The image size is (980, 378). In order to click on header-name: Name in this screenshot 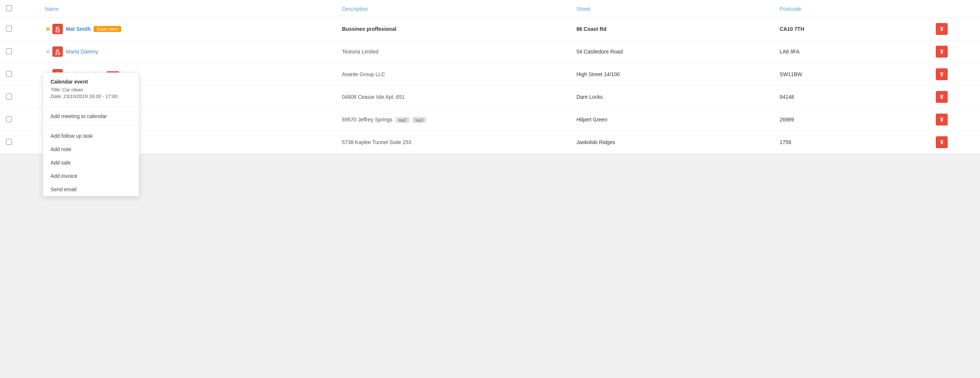, I will do `click(188, 9)`.